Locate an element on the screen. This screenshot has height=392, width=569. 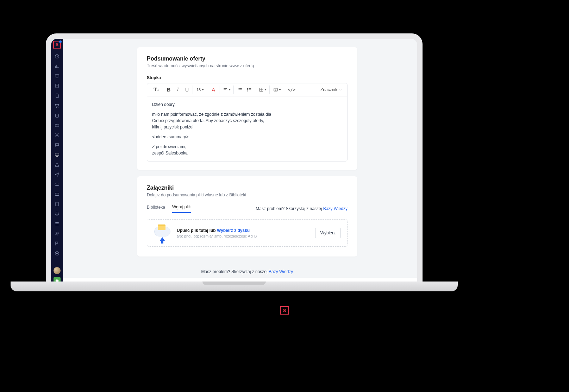
calendar-icon is located at coordinates (57, 115).